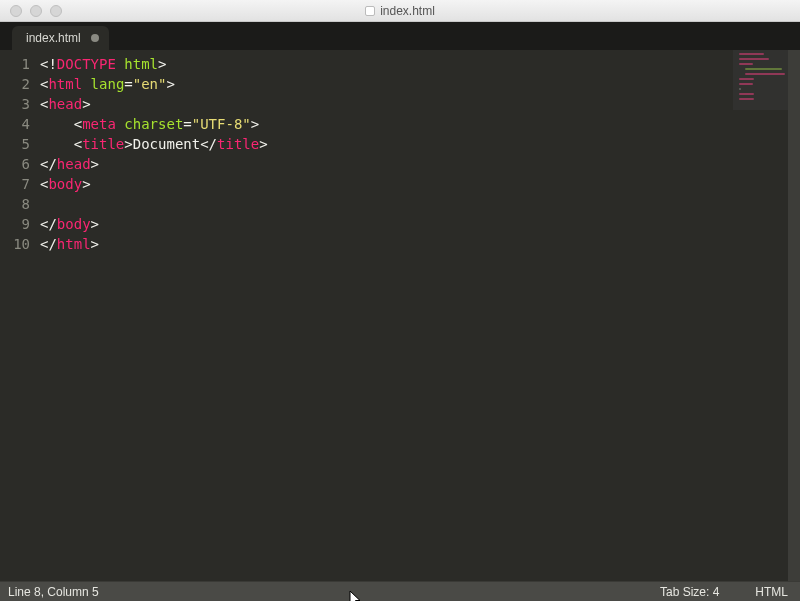 The image size is (800, 601). What do you see at coordinates (794, 316) in the screenshot?
I see `vertical-scrollbar` at bounding box center [794, 316].